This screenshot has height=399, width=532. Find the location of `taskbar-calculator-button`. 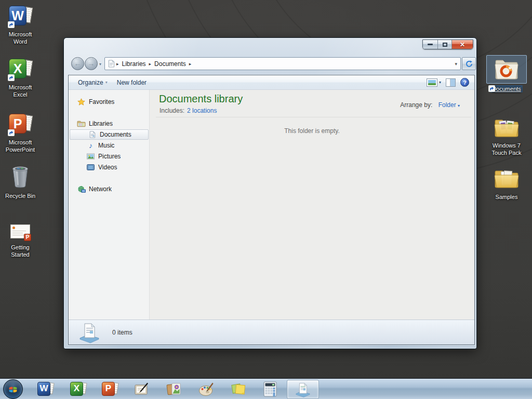

taskbar-calculator-button is located at coordinates (270, 389).